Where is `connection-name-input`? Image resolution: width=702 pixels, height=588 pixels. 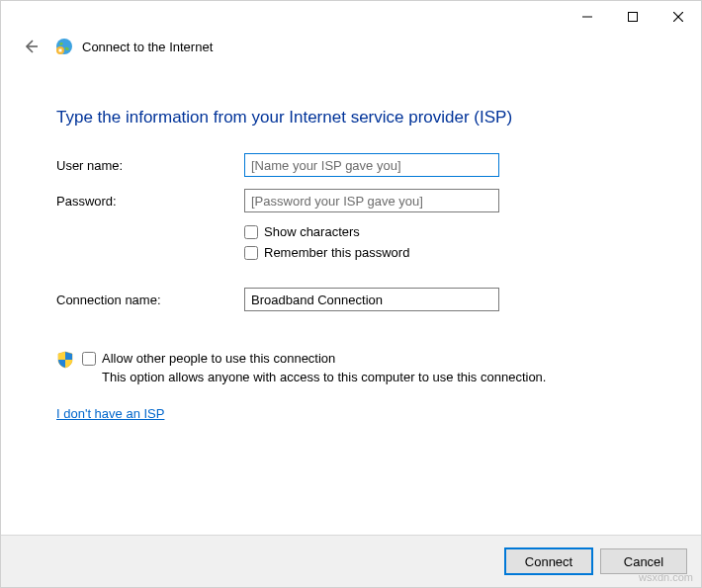
connection-name-input is located at coordinates (372, 299).